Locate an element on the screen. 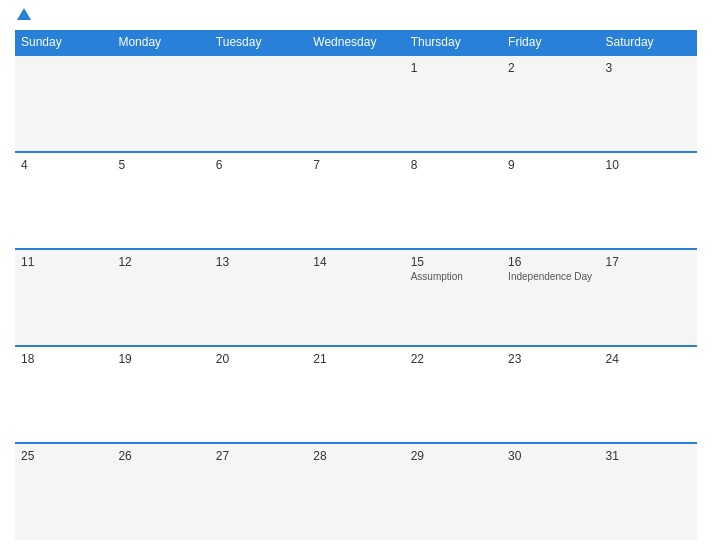  day-number: 12 is located at coordinates (160, 262).